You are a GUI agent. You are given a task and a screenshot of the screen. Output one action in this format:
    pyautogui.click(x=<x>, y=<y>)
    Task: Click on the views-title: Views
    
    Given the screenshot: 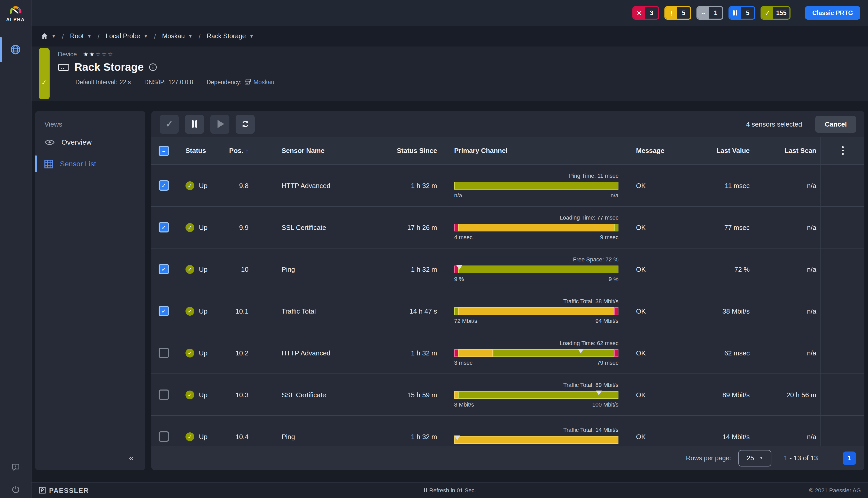 What is the action you would take?
    pyautogui.click(x=90, y=121)
    